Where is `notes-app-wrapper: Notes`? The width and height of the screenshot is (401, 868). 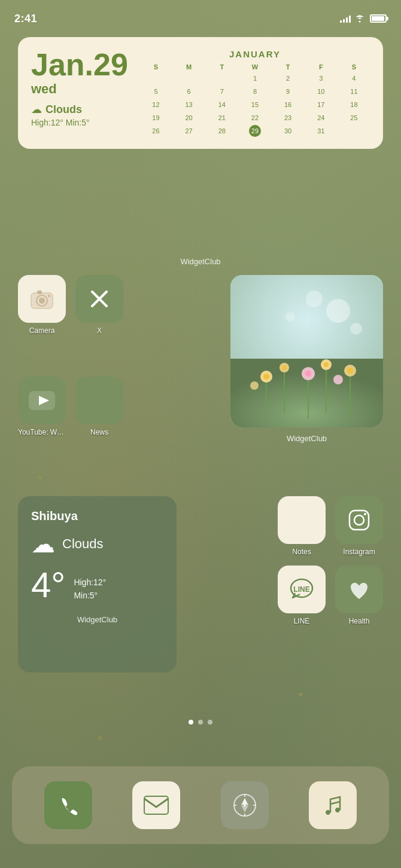 notes-app-wrapper: Notes is located at coordinates (302, 526).